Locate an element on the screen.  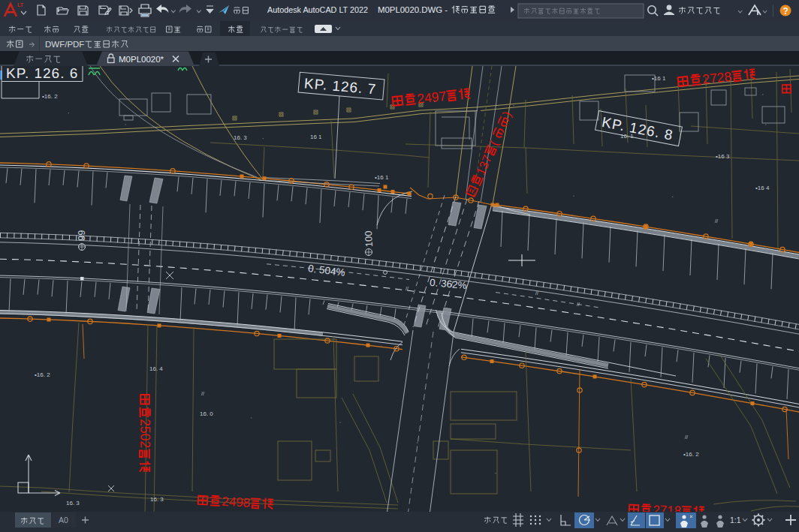
svg-text: 16 1 is located at coordinates (316, 137).